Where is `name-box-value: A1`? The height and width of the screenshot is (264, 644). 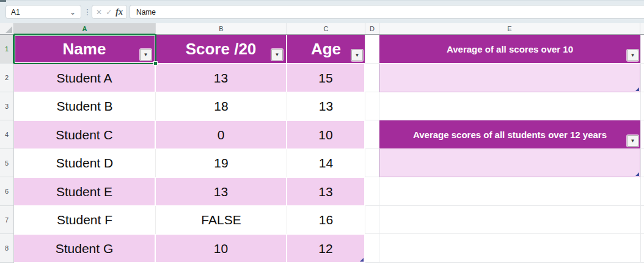 name-box-value: A1 is located at coordinates (16, 12).